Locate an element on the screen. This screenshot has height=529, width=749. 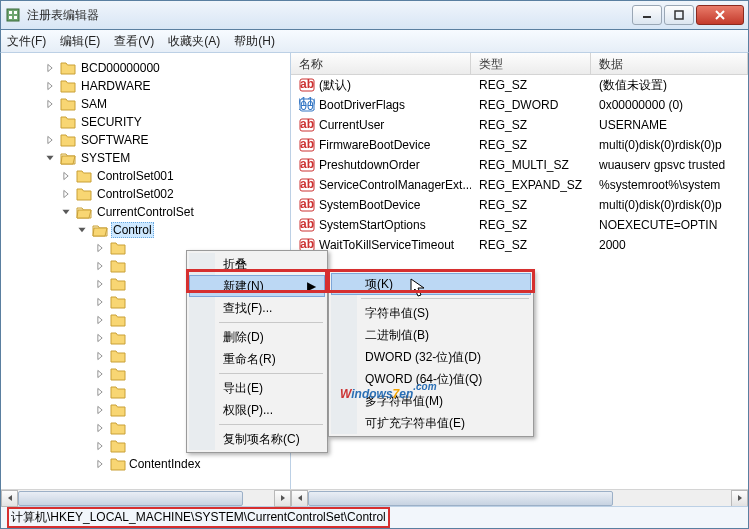
value-type: REG_MULTI_SZ is located at coordinates (531, 165).